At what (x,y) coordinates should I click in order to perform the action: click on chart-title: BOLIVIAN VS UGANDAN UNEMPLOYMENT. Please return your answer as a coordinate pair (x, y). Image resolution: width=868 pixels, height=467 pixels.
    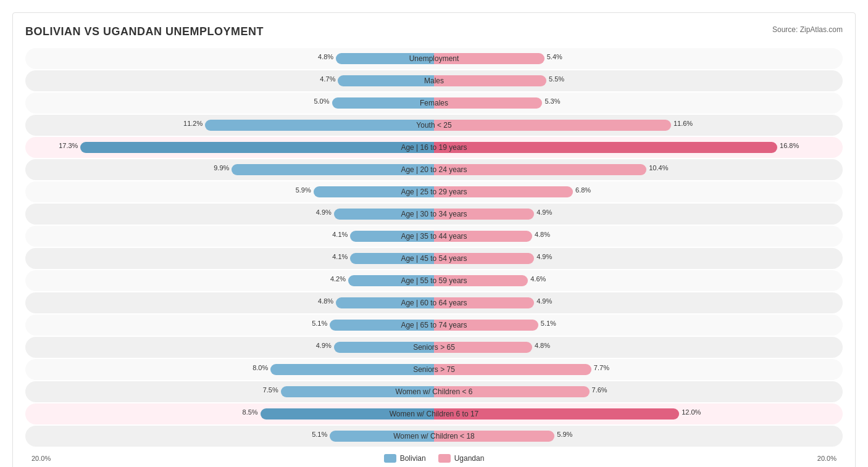
    Looking at the image, I should click on (144, 32).